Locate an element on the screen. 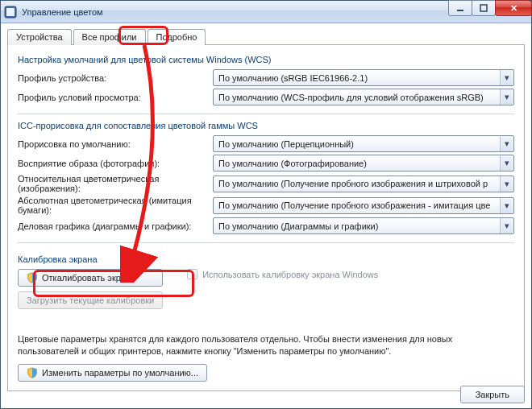  combo-value: По умолчанию (Перцепционный) is located at coordinates (360, 144).